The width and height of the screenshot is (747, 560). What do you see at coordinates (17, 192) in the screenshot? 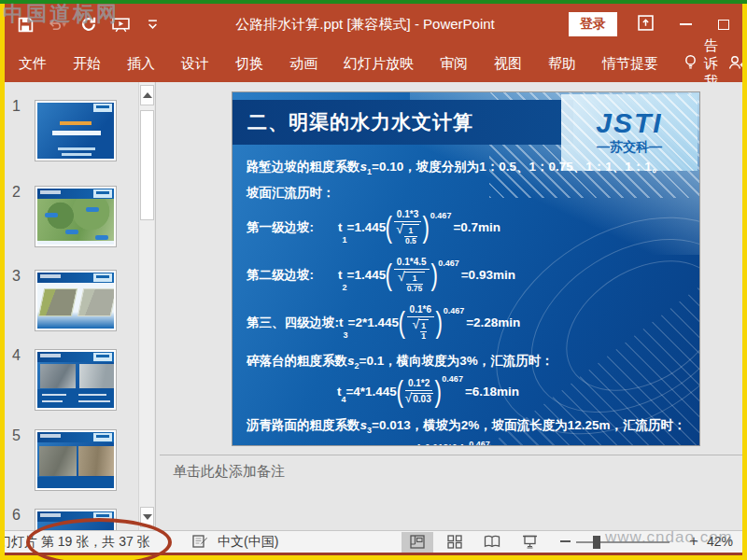
I see `slide-number: 2` at bounding box center [17, 192].